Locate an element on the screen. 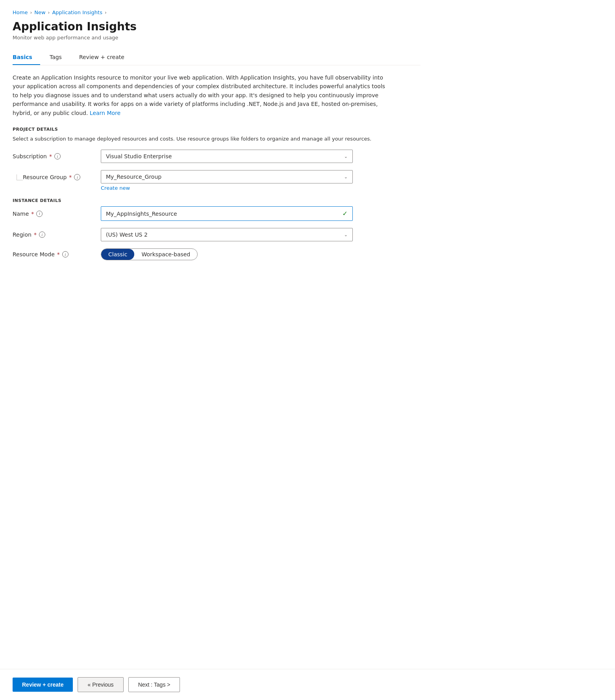  breadcrumb-current: Application Insights is located at coordinates (77, 13).